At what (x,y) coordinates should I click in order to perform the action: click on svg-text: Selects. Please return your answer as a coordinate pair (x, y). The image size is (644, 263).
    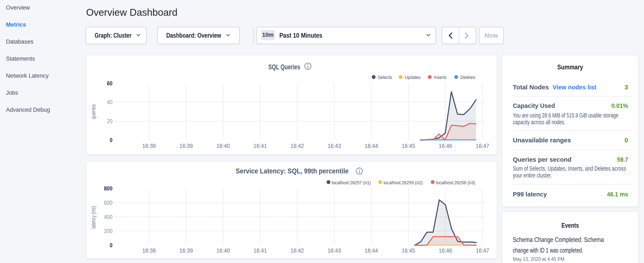
    Looking at the image, I should click on (385, 77).